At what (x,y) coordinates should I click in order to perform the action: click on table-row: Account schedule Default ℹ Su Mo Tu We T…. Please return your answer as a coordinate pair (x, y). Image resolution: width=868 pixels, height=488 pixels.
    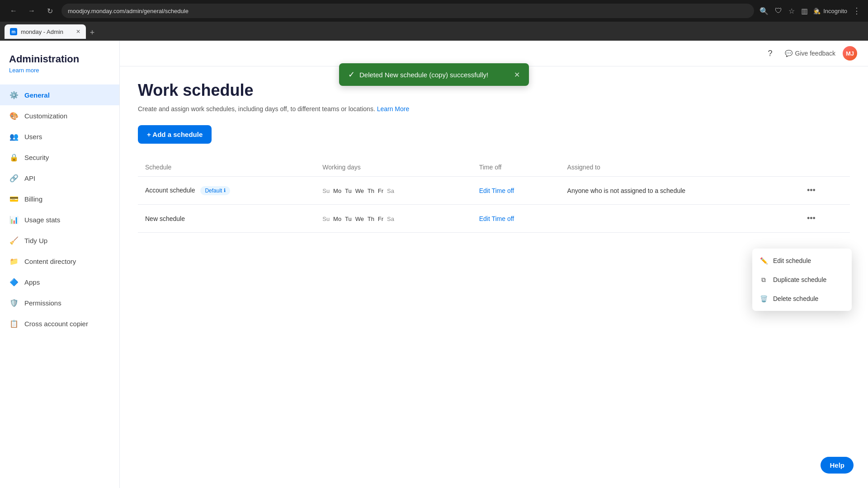
    Looking at the image, I should click on (494, 191).